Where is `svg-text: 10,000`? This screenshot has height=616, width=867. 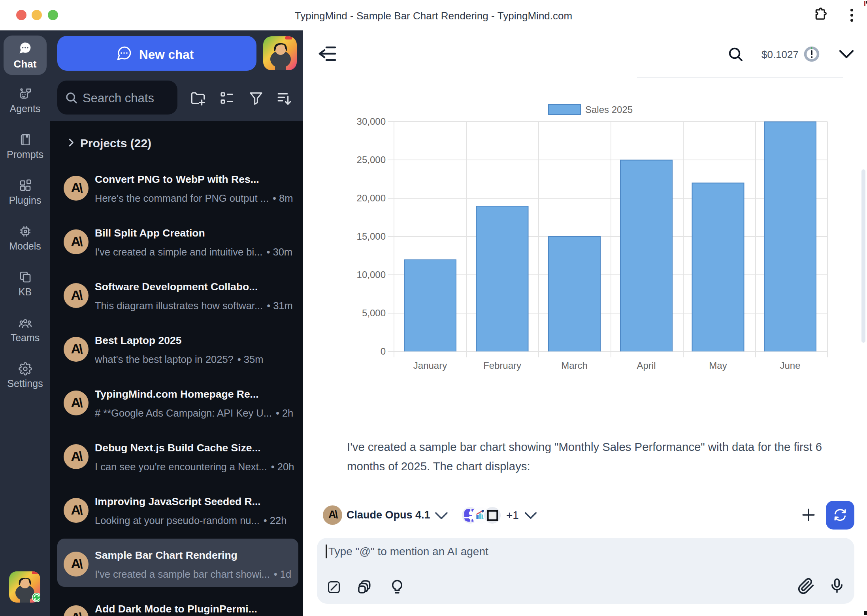 svg-text: 10,000 is located at coordinates (371, 275).